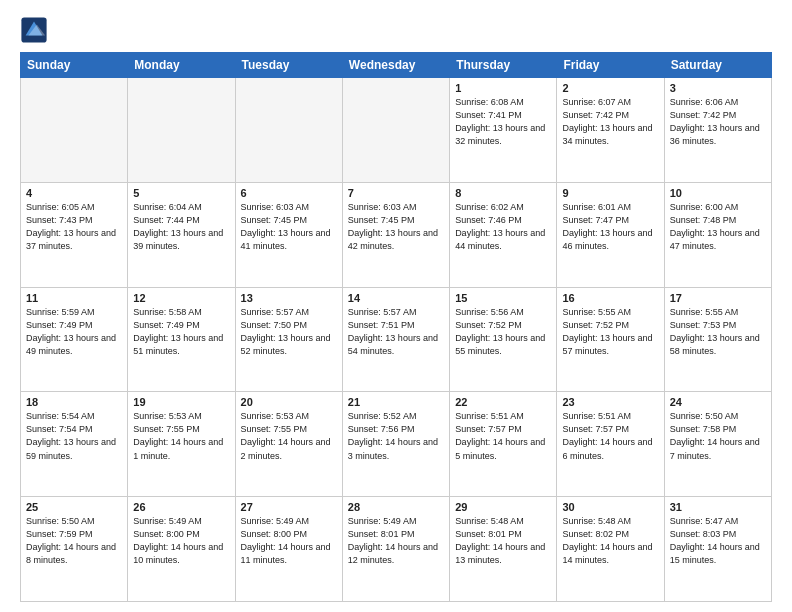 The image size is (792, 612). Describe the element at coordinates (504, 234) in the screenshot. I see `calendar-cell: 8 Sunrise: 6:02 AMSunset: 7:46 PMDayligh…` at that location.